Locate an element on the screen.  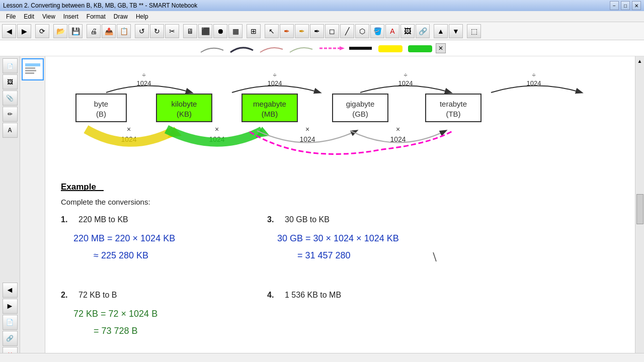
record-button: ⏺ is located at coordinates (220, 31).